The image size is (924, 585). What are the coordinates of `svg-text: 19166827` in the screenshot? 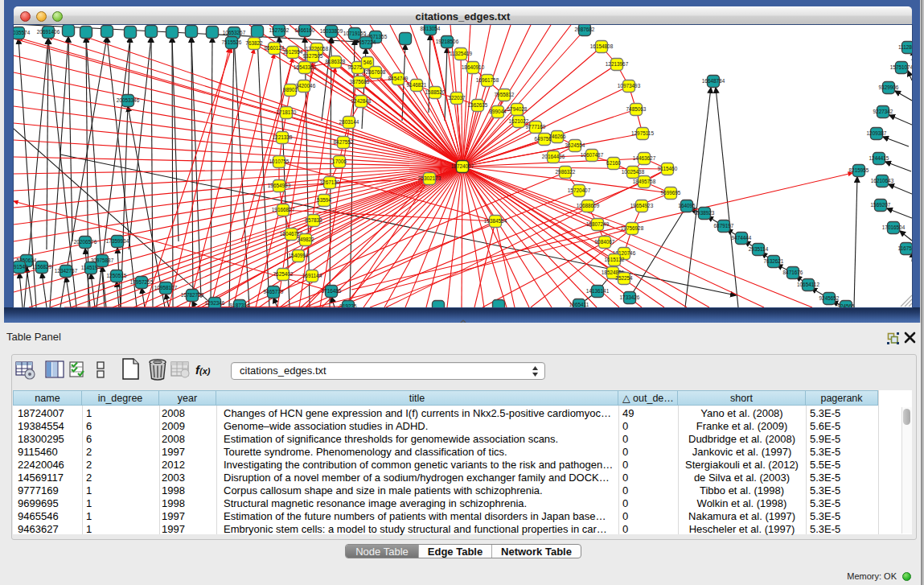 It's located at (283, 209).